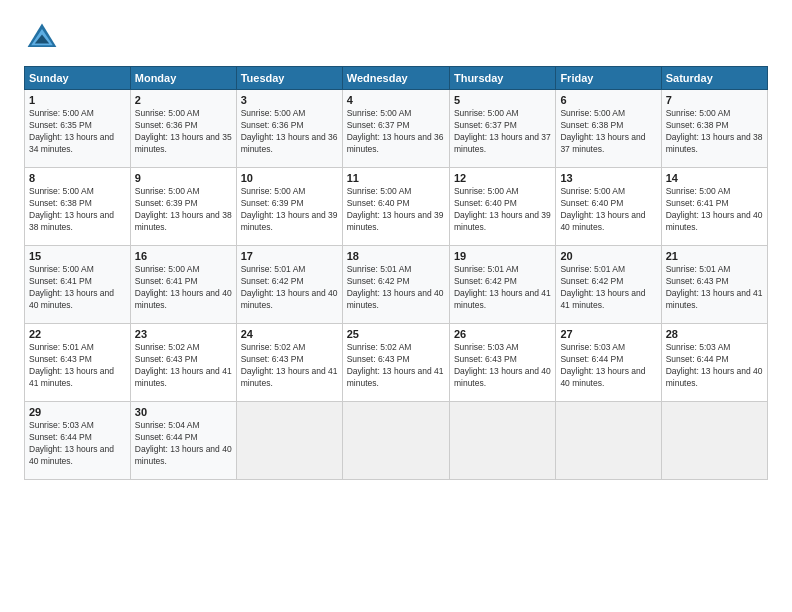 The width and height of the screenshot is (792, 612). What do you see at coordinates (608, 285) in the screenshot?
I see `calendar-cell: 20Sunrise: 5:01 AMSunset: 6:42 PMDayligh…` at bounding box center [608, 285].